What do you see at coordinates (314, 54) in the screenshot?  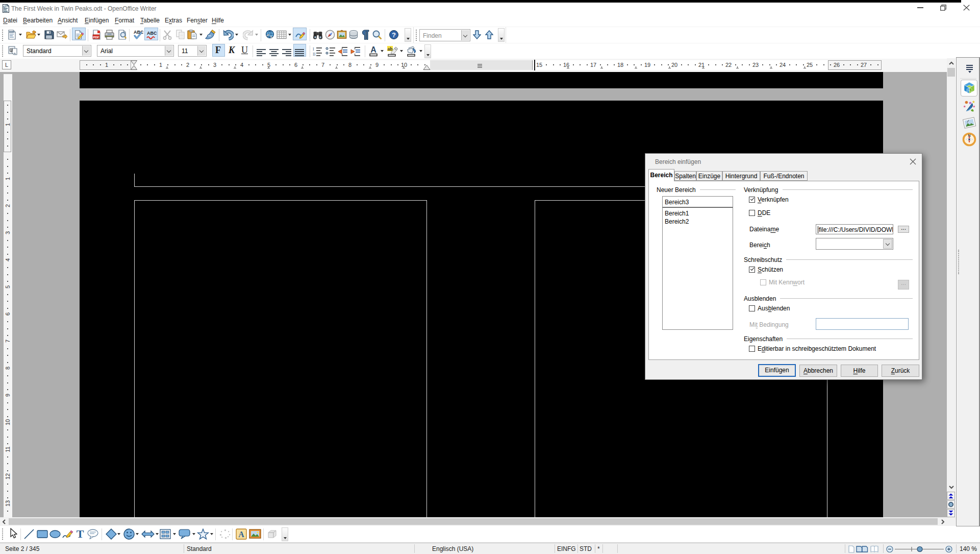 I see `svg-text: II` at bounding box center [314, 54].